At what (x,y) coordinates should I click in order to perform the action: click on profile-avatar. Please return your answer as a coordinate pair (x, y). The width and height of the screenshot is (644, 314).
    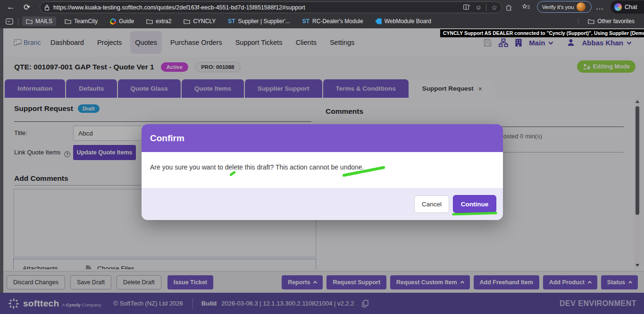
    Looking at the image, I should click on (581, 7).